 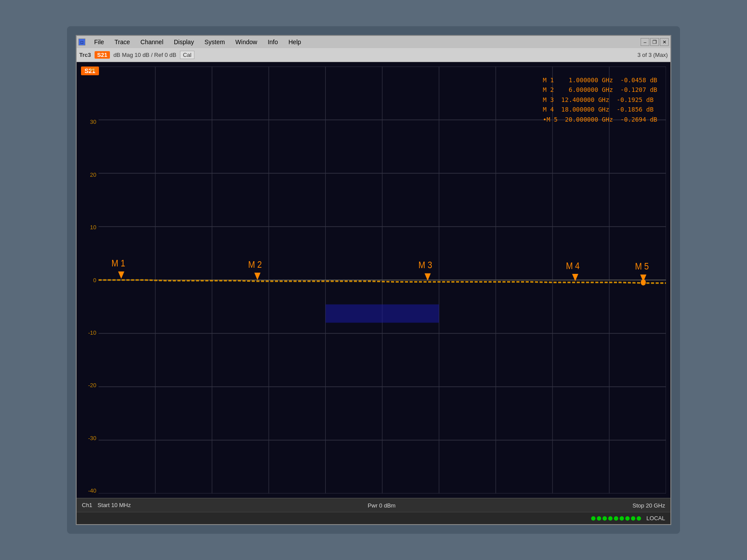 I want to click on marker-3-info: M 3 12.400000 GHz -0.1925 dB, so click(x=600, y=100).